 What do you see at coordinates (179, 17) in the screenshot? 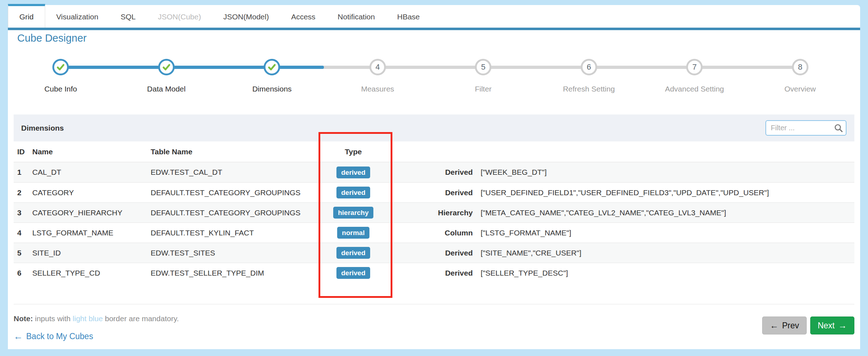
I see `tab-json-cube: JSON(Cube)` at bounding box center [179, 17].